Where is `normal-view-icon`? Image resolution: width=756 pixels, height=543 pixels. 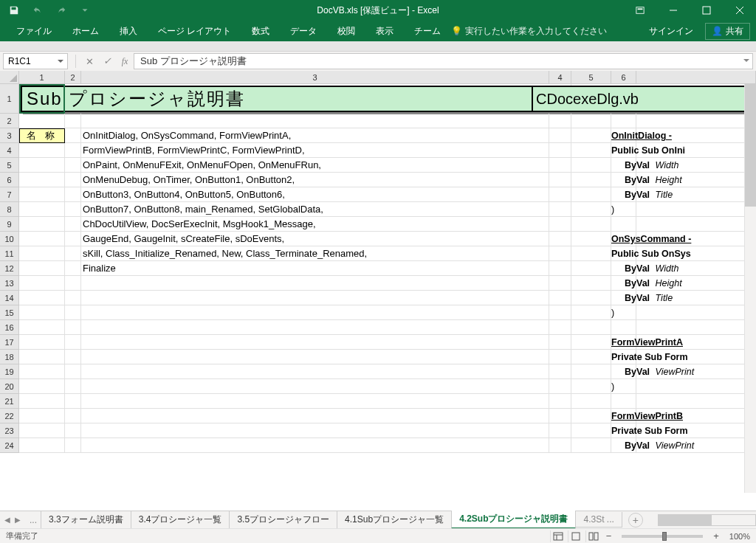
normal-view-icon is located at coordinates (558, 536).